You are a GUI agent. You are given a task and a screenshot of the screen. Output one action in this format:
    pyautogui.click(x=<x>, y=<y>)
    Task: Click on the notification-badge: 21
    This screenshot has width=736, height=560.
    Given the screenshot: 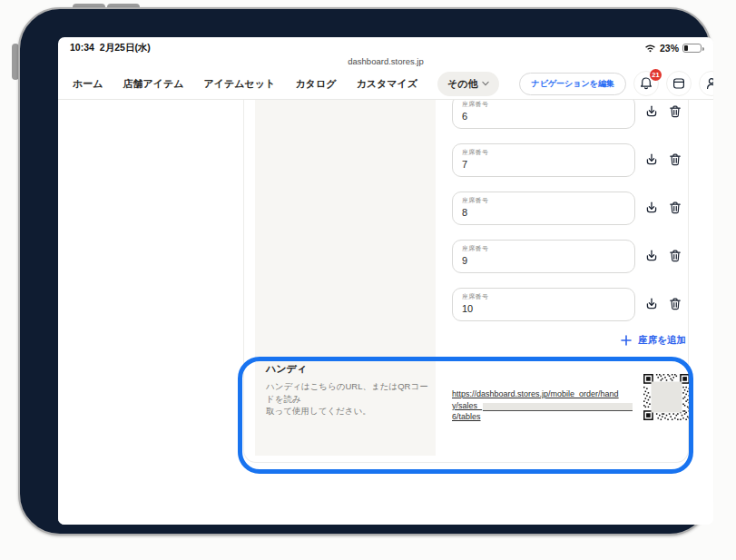 What is the action you would take?
    pyautogui.click(x=655, y=74)
    